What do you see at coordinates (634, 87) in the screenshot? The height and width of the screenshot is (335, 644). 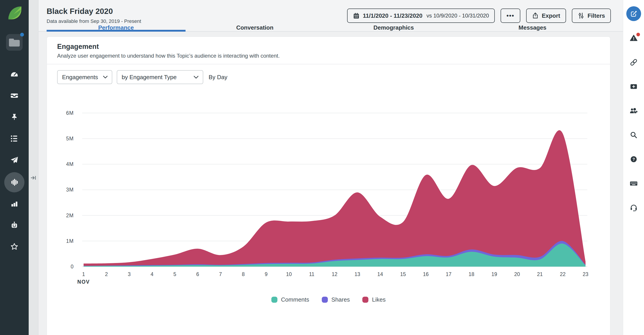 I see `plus-tile-icon` at bounding box center [634, 87].